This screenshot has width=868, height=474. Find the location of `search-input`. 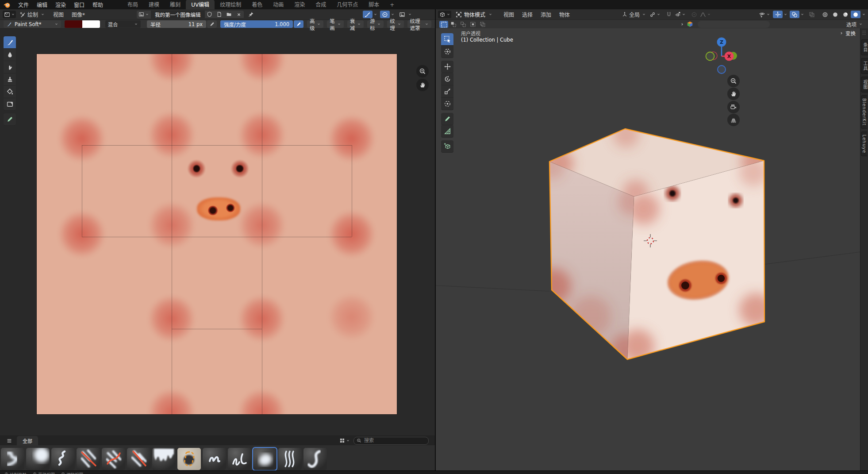

search-input is located at coordinates (391, 441).